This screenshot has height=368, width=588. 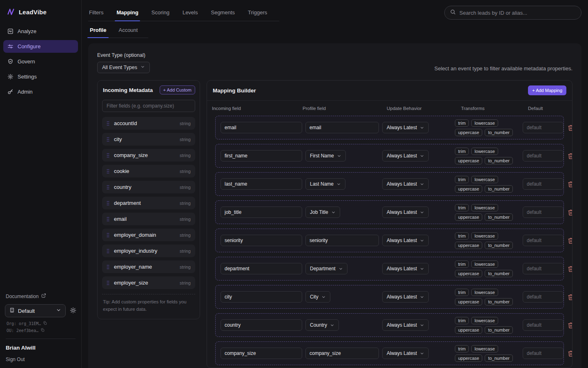 I want to click on tab-filters: Filters, so click(x=96, y=13).